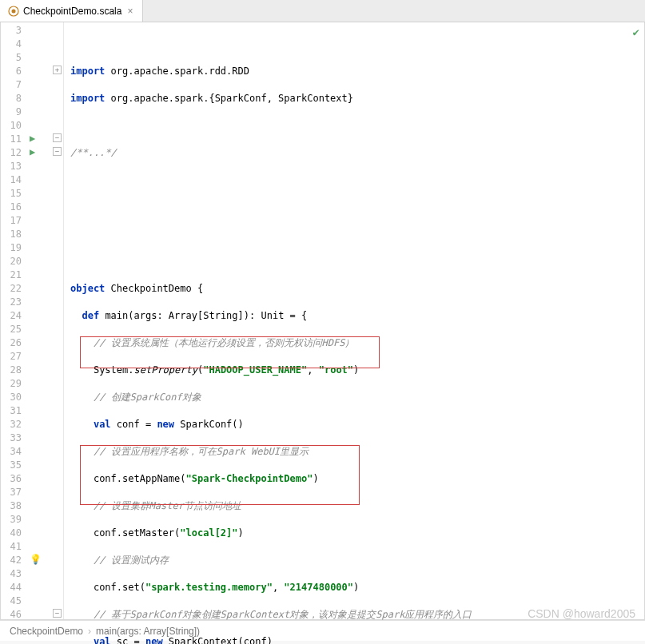 The height and width of the screenshot is (644, 645). I want to click on code-line: val conf = new SparkConf(), so click(357, 425).